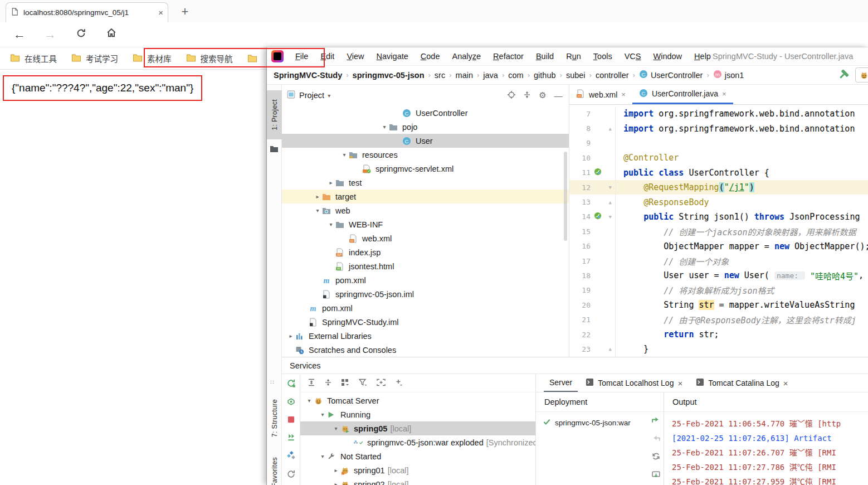  I want to click on services-panel-title: Services, so click(575, 366).